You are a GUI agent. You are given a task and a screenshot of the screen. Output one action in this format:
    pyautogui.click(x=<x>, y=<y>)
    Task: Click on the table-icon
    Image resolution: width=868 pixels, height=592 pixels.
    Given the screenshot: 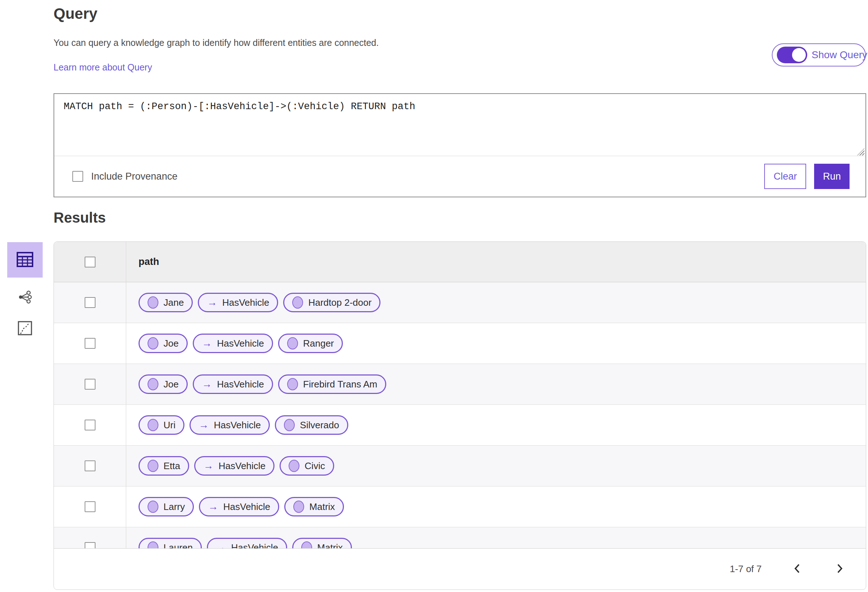 What is the action you would take?
    pyautogui.click(x=25, y=260)
    